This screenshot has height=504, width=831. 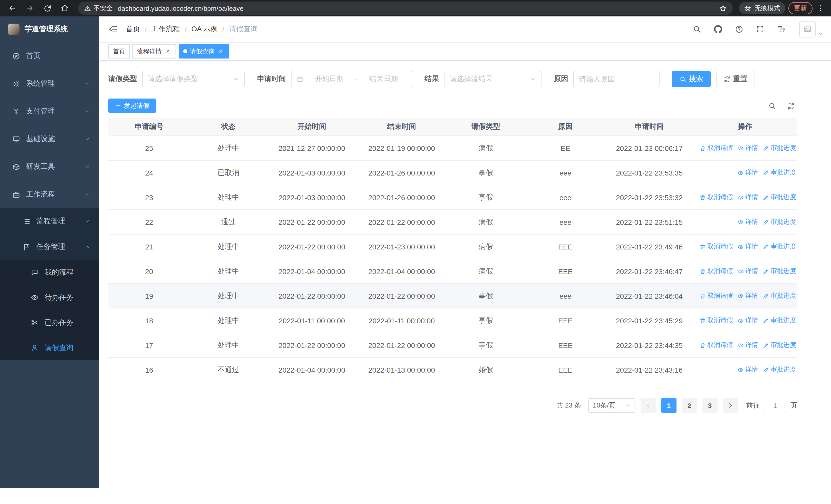 What do you see at coordinates (811, 29) in the screenshot?
I see `user-avatar-menu` at bounding box center [811, 29].